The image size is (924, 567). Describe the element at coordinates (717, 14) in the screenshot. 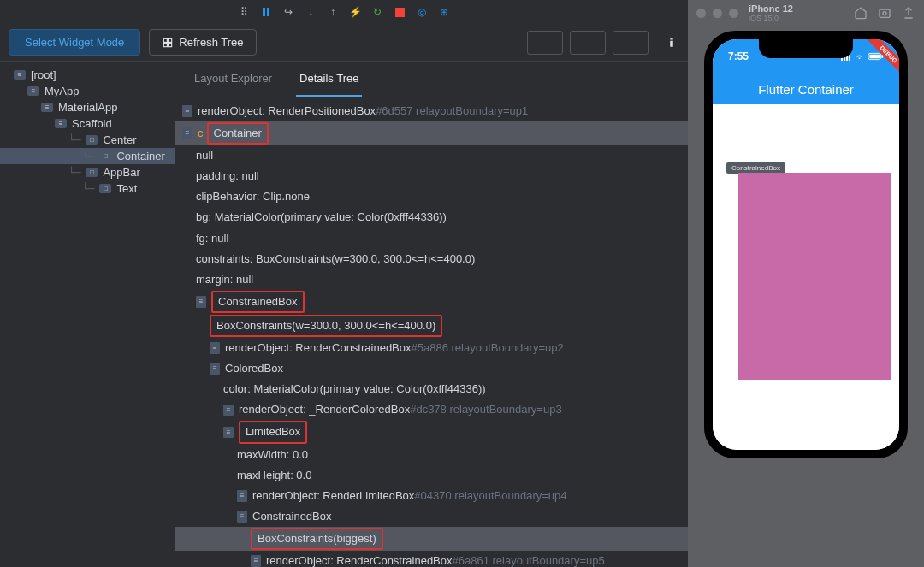

I see `traffic-min-icon` at that location.